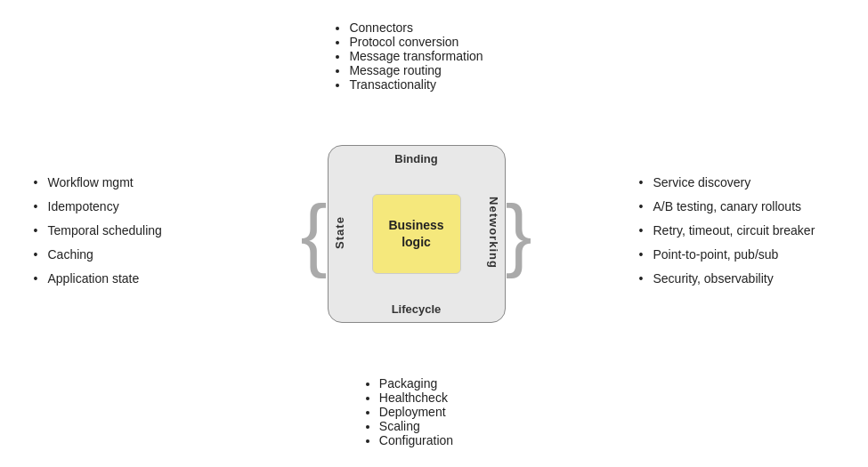 The width and height of the screenshot is (868, 467). Describe the element at coordinates (737, 233) in the screenshot. I see `right-list: Service discovery A/B testing, canary ro…` at that location.